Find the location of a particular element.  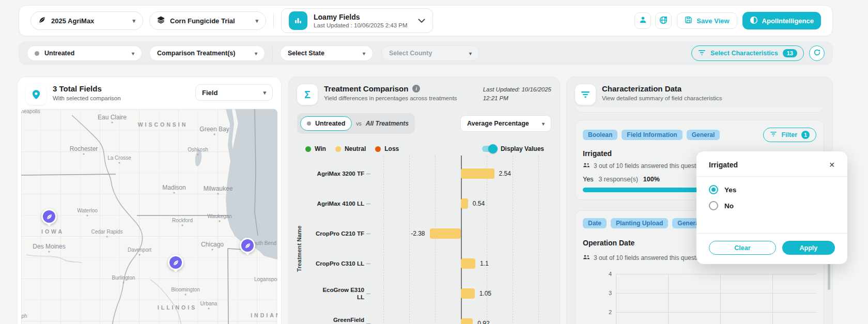

display-values-toggle: Display Values is located at coordinates (513, 149).